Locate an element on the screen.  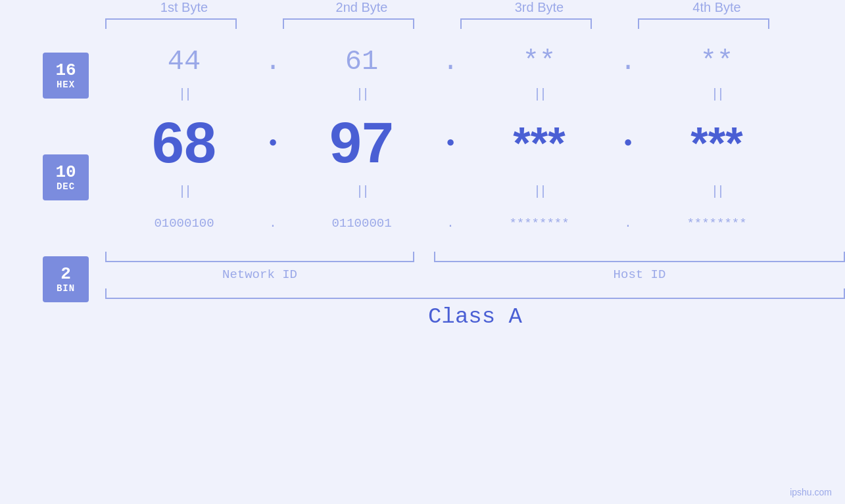
dec-b3: *** is located at coordinates (539, 143).